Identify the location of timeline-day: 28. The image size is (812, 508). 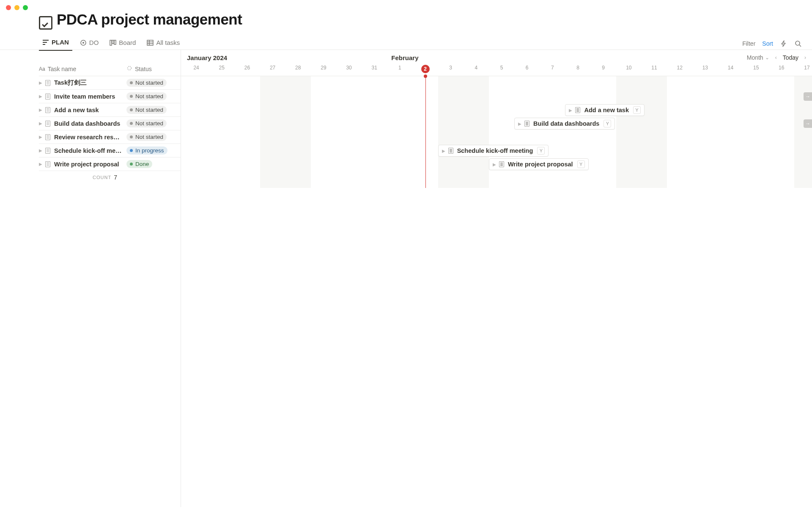
(298, 68).